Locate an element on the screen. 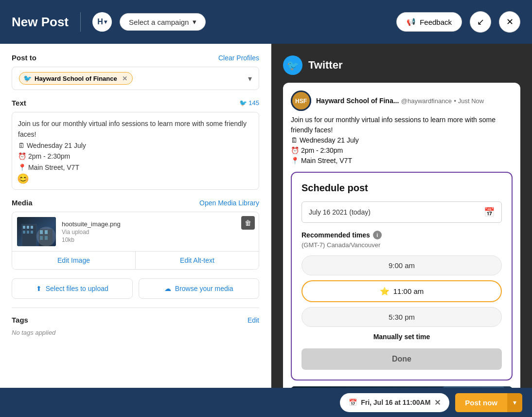 The width and height of the screenshot is (532, 417). twitter-icon: 🐦 is located at coordinates (27, 78).